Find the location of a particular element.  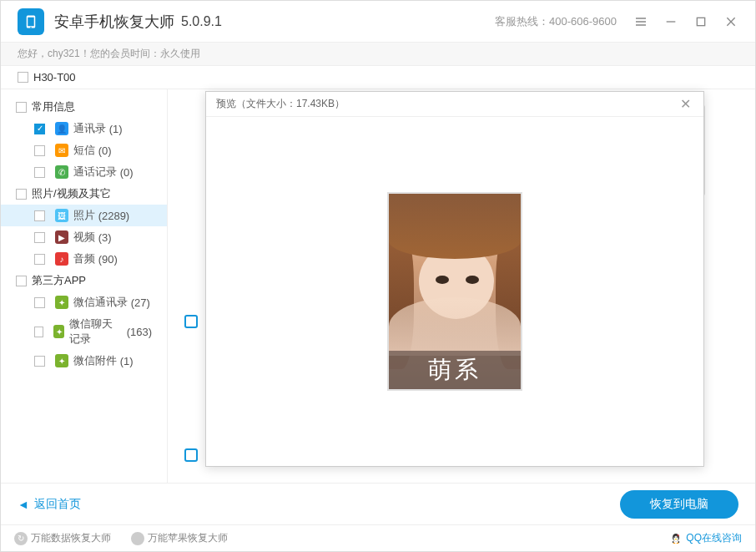

footer-link-label: 万能数据恢复大师 is located at coordinates (71, 538).